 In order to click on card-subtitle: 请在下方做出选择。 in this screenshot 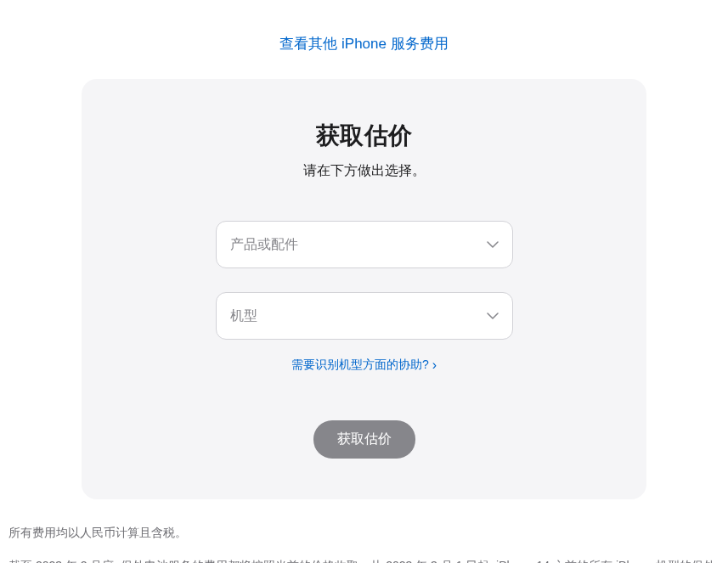, I will do `click(364, 172)`.